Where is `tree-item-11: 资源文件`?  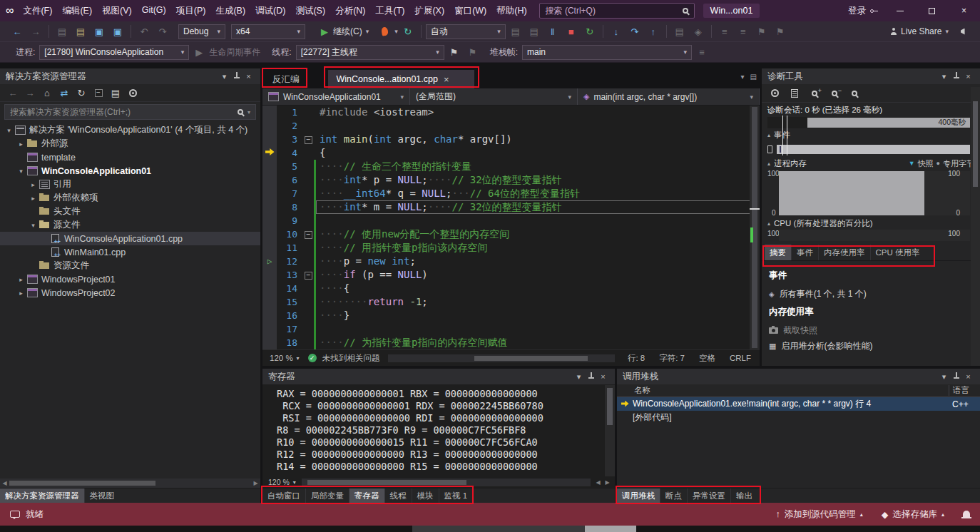 tree-item-11: 资源文件 is located at coordinates (130, 265).